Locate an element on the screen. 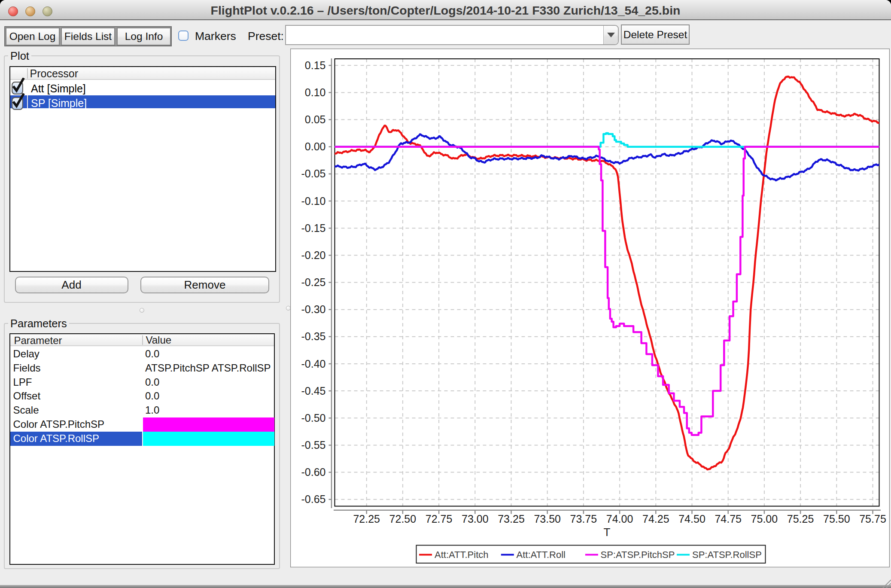  svg-text: 73.50 is located at coordinates (547, 519).